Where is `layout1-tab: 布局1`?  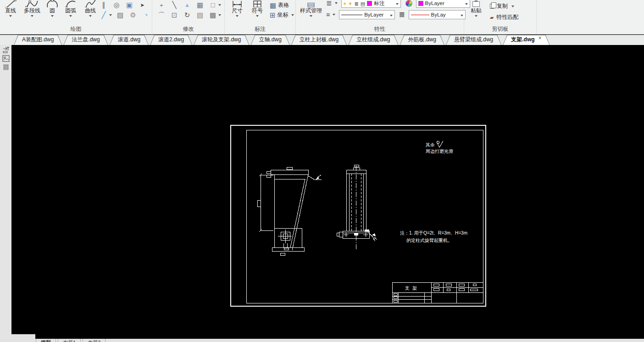
layout1-tab: 布局1 is located at coordinates (69, 341).